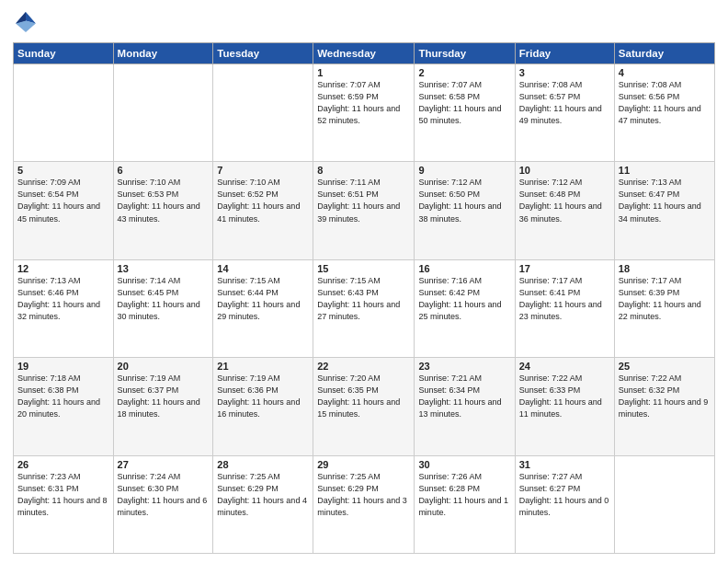 The width and height of the screenshot is (728, 563). What do you see at coordinates (465, 407) in the screenshot?
I see `calendar-cell: 23Sunrise: 7:21 AM Sunset: 6:34 PM Dayli…` at bounding box center [465, 407].